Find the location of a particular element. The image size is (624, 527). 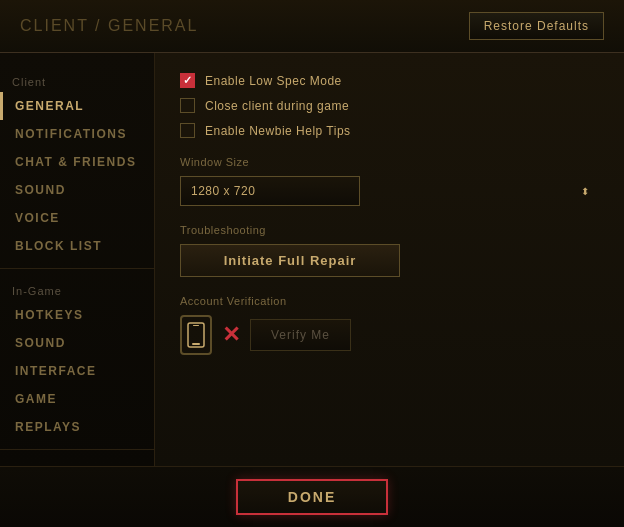

sidebar-item-game: GAME is located at coordinates (77, 399).